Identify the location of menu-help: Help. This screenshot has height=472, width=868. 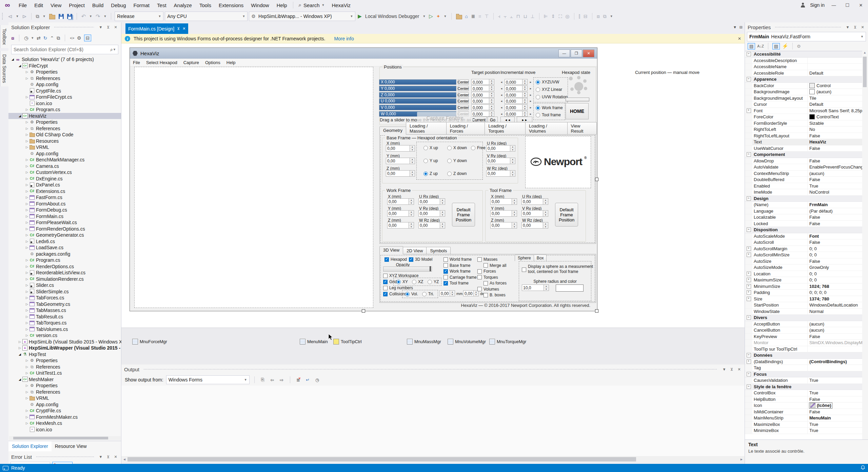
(282, 5).